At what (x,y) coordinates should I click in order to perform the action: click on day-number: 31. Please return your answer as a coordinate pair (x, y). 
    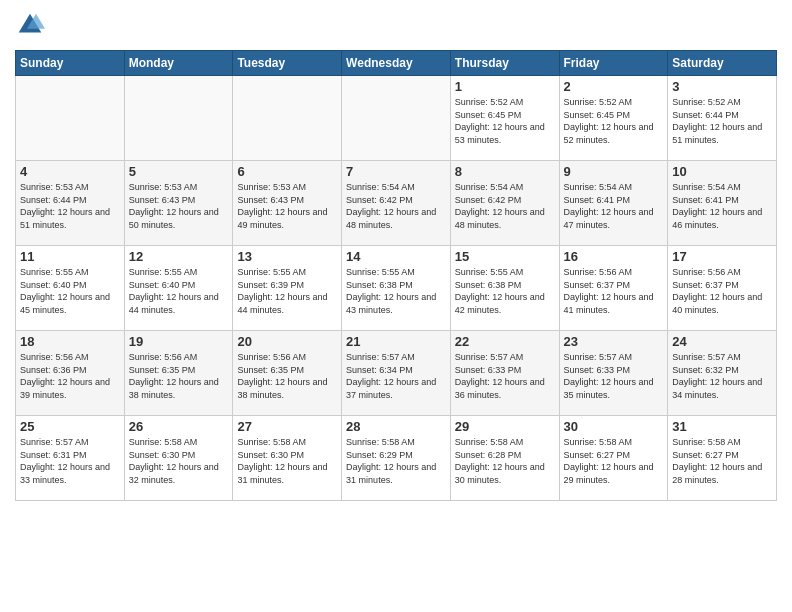
    Looking at the image, I should click on (722, 426).